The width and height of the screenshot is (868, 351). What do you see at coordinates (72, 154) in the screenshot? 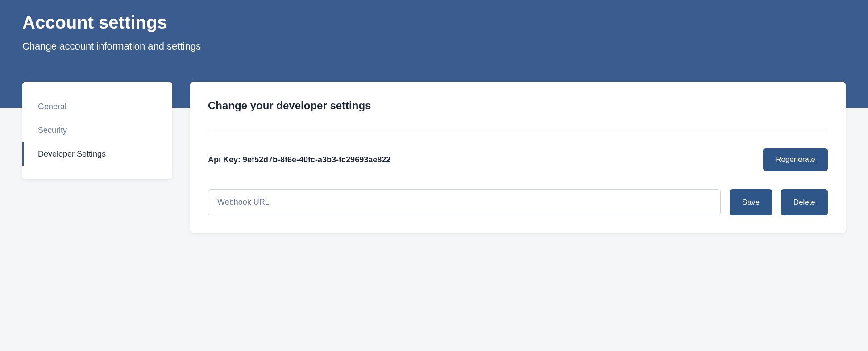
I see `sidebar-item-label: Developer Settings` at bounding box center [72, 154].